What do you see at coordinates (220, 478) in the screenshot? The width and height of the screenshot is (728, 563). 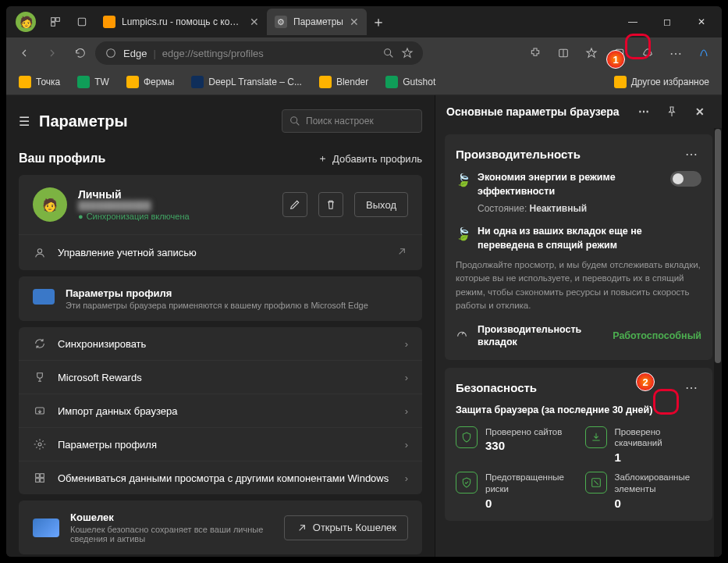 I see `share-row: Обмениваться данными просмотра с другими…` at bounding box center [220, 478].